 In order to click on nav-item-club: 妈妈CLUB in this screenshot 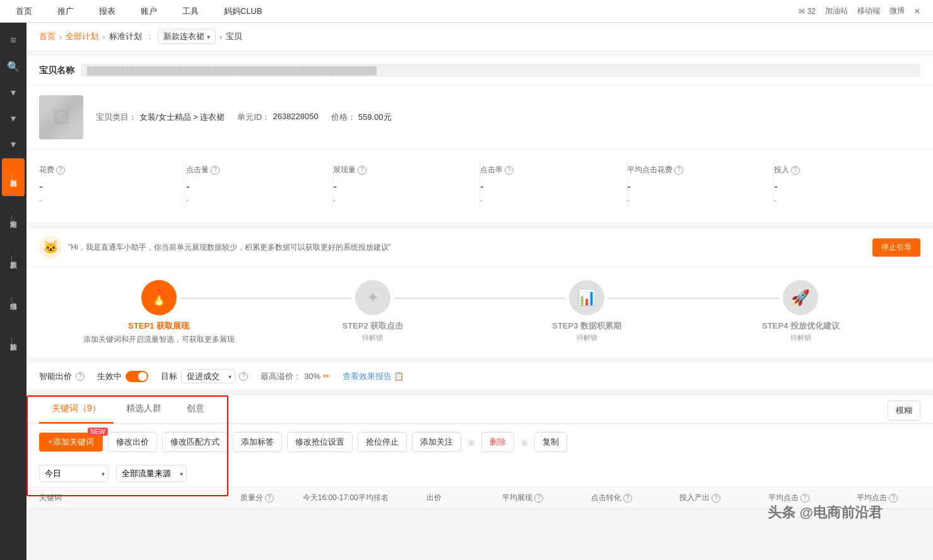, I will do `click(244, 11)`.